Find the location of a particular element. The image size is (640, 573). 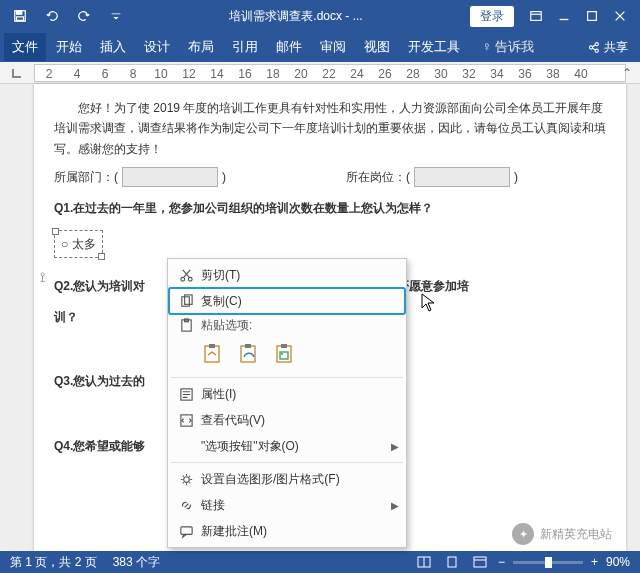

undo-icon is located at coordinates (52, 16).